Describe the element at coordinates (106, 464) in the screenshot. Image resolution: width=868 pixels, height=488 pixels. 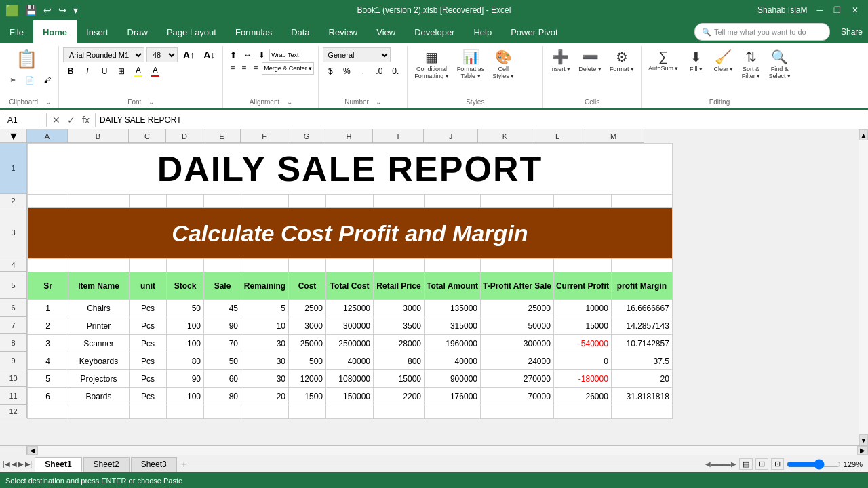
I see `sheet-tab-sheet2: Sheet2` at that location.